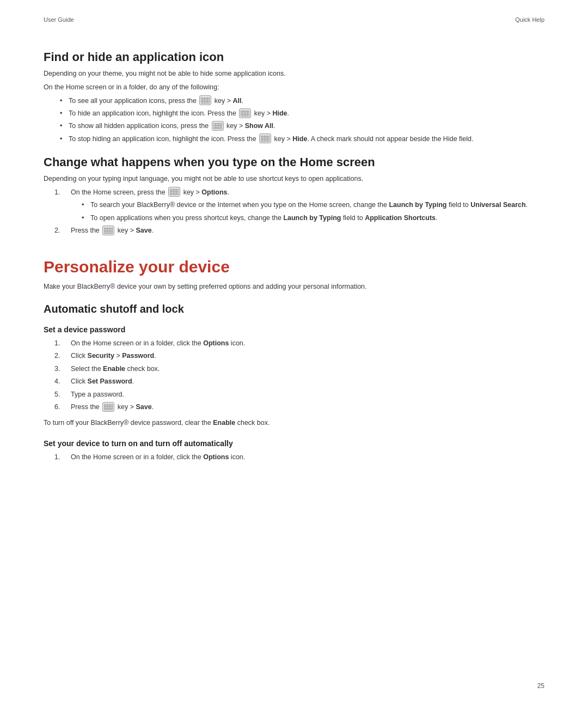 The width and height of the screenshot is (588, 706). Describe the element at coordinates (294, 287) in the screenshot. I see `personalize-intro: Make your BlackBerry® device your own by…` at that location.